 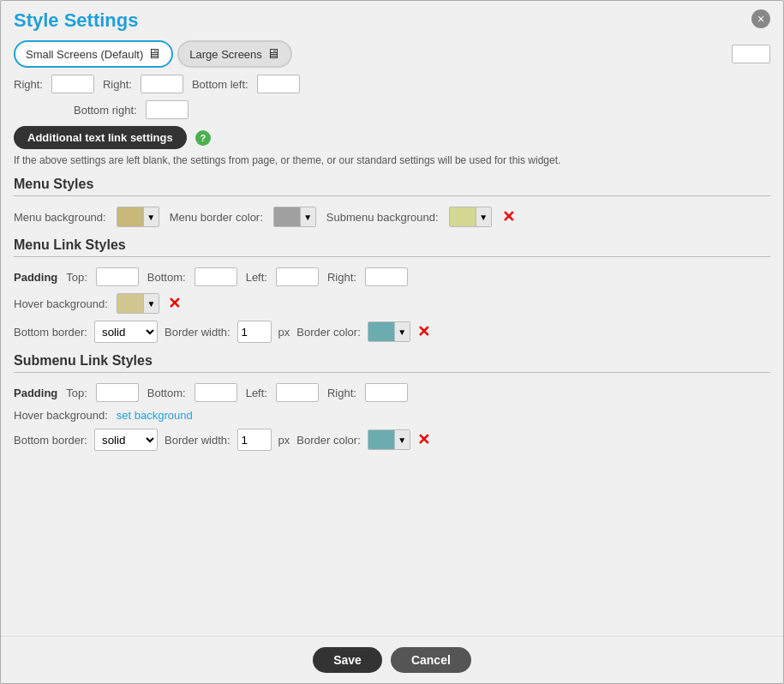 What do you see at coordinates (175, 303) in the screenshot?
I see `menu-link-hover-clear: ✕` at bounding box center [175, 303].